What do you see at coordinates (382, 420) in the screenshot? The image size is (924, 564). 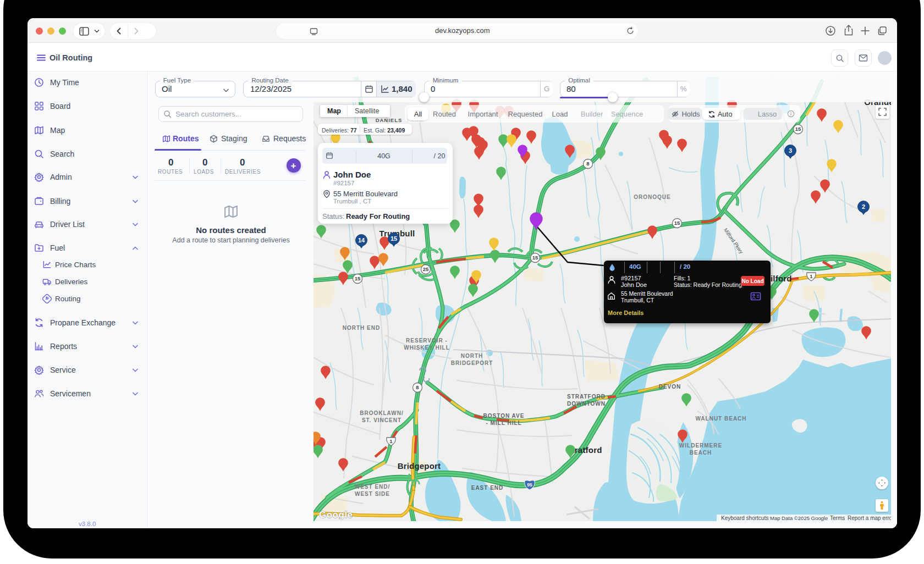 I see `svg-text: ST. VINCENT` at bounding box center [382, 420].